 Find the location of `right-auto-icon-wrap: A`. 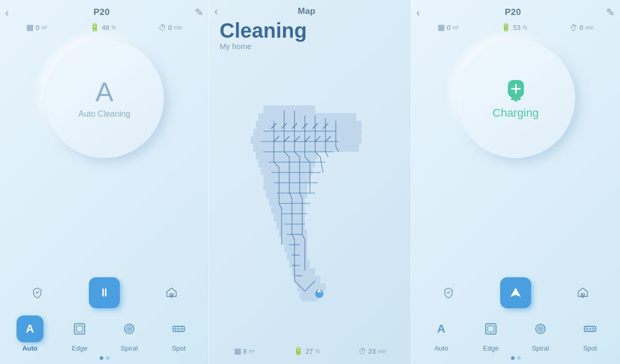

right-auto-icon-wrap: A is located at coordinates (441, 329).